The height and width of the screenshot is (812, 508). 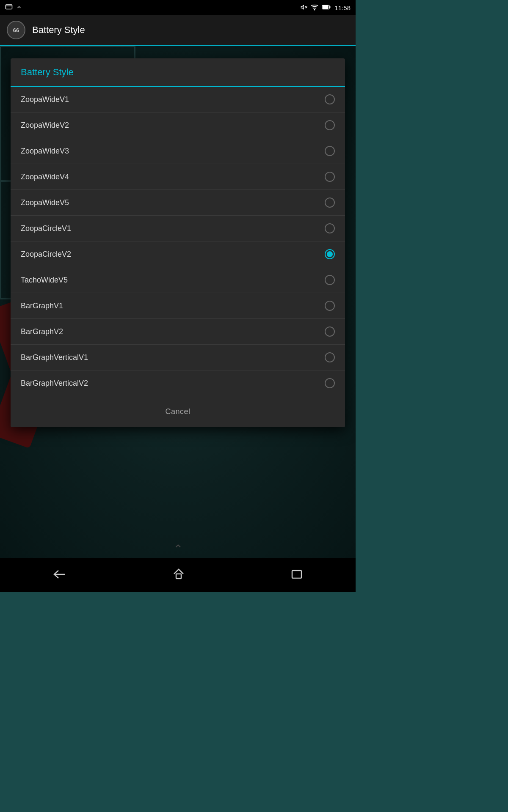 What do you see at coordinates (178, 100) in the screenshot?
I see `list-item: ZoopaWideV1` at bounding box center [178, 100].